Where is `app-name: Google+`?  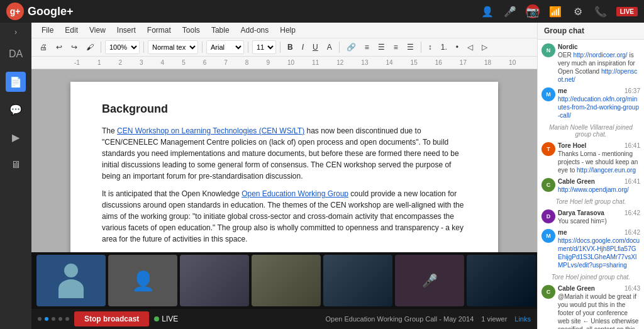 app-name: Google+ is located at coordinates (50, 11).